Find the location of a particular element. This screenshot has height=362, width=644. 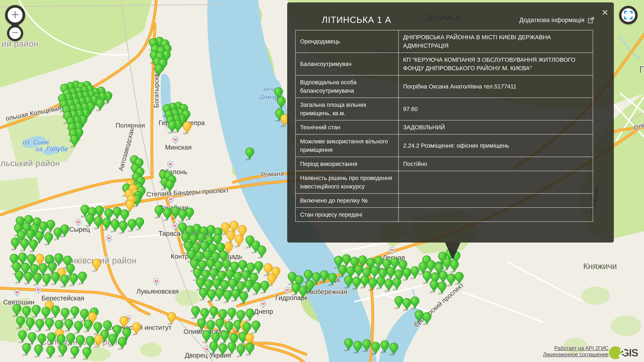

table-row-value: Постійно is located at coordinates (496, 164).